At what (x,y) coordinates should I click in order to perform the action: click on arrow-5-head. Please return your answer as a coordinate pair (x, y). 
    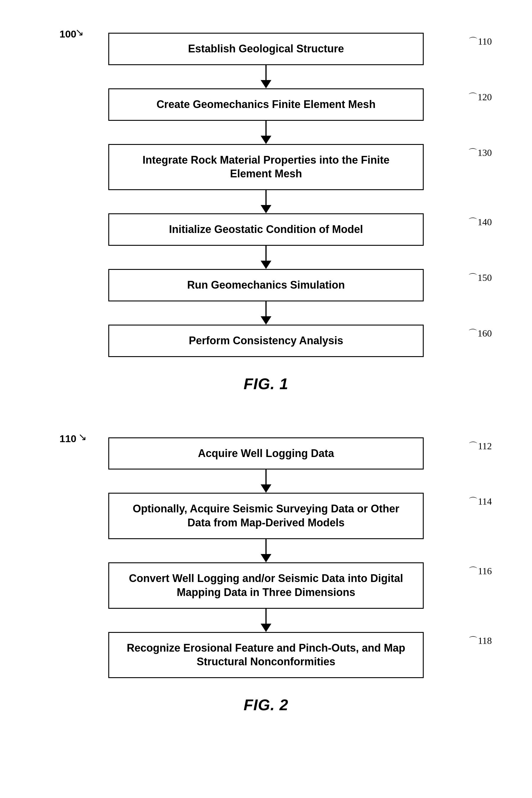
    Looking at the image, I should click on (266, 320).